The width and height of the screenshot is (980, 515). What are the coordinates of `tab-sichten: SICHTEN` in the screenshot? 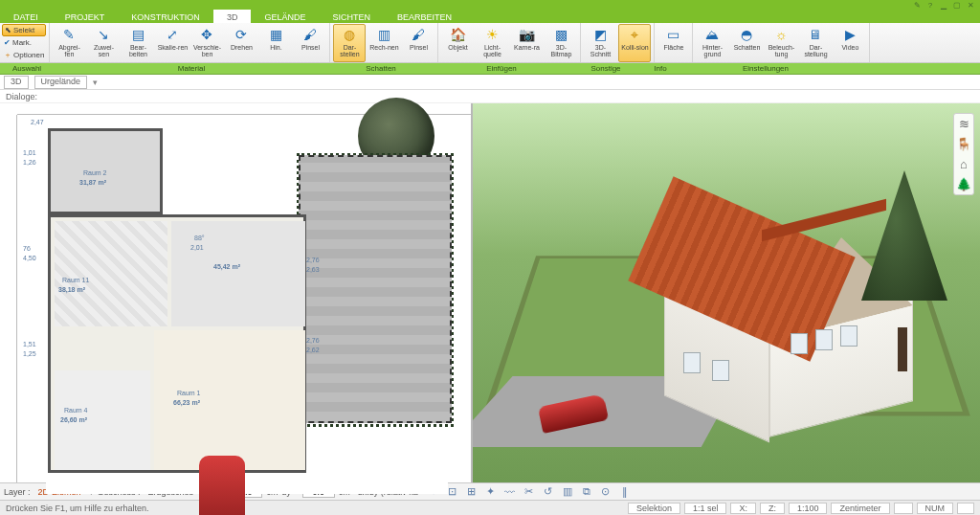 It's located at (351, 16).